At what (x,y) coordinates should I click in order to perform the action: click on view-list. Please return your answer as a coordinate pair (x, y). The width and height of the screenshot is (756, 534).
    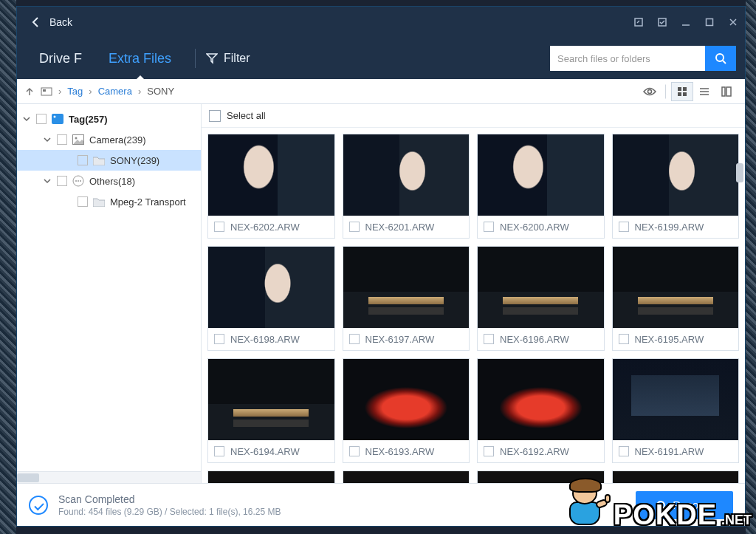
    Looking at the image, I should click on (704, 92).